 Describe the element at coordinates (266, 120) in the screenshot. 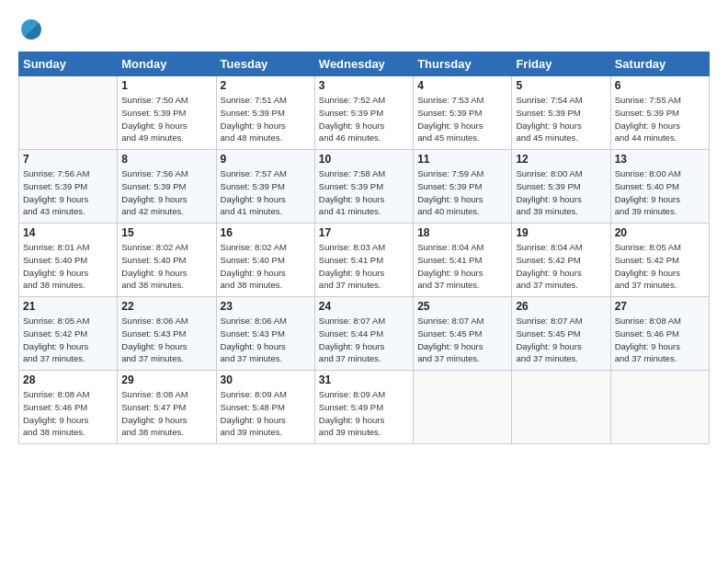

I see `day-info: Sunrise: 7:51 AMSunset: 5:39 PMDaylight:…` at that location.